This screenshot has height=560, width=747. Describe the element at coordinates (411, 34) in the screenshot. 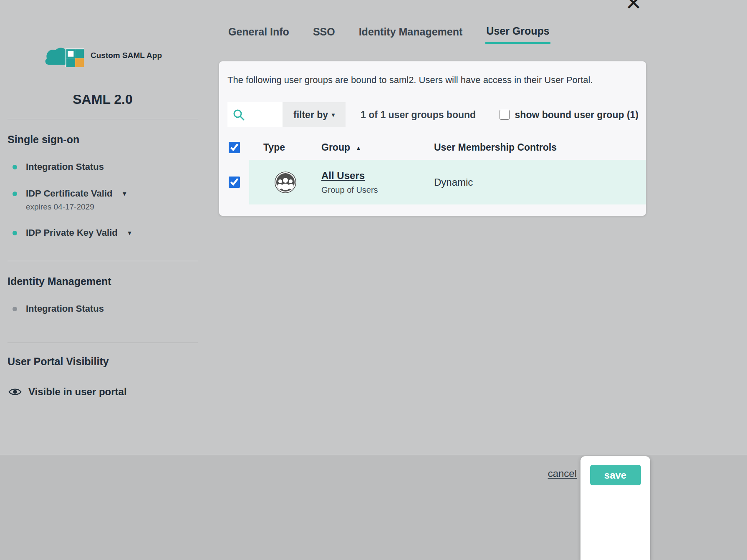

I see `tab-identity-management: Identity Management` at that location.